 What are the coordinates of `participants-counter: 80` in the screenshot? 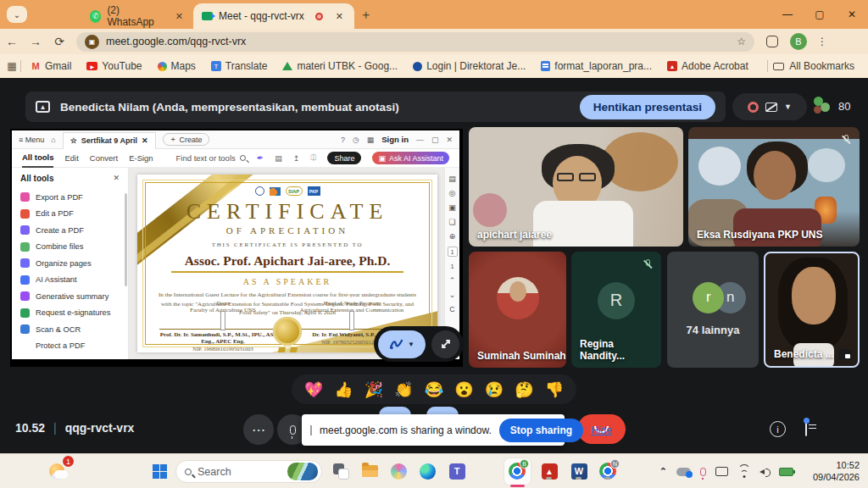 It's located at (832, 106).